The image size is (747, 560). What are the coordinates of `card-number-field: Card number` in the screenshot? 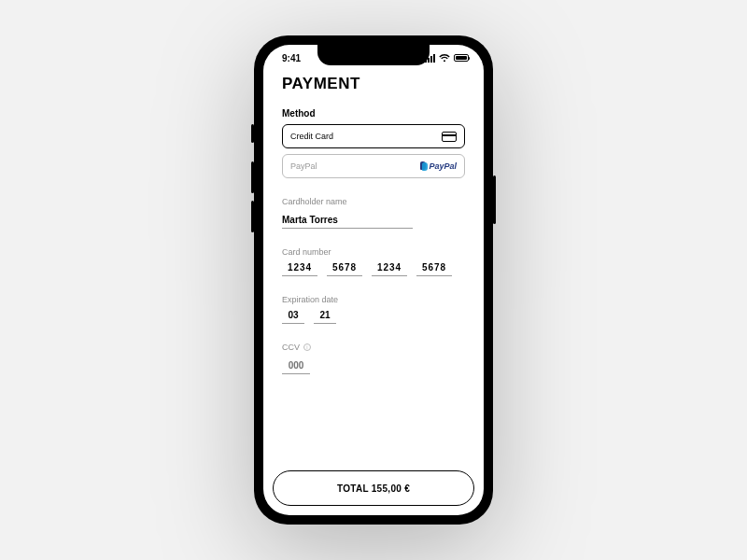 It's located at (374, 261).